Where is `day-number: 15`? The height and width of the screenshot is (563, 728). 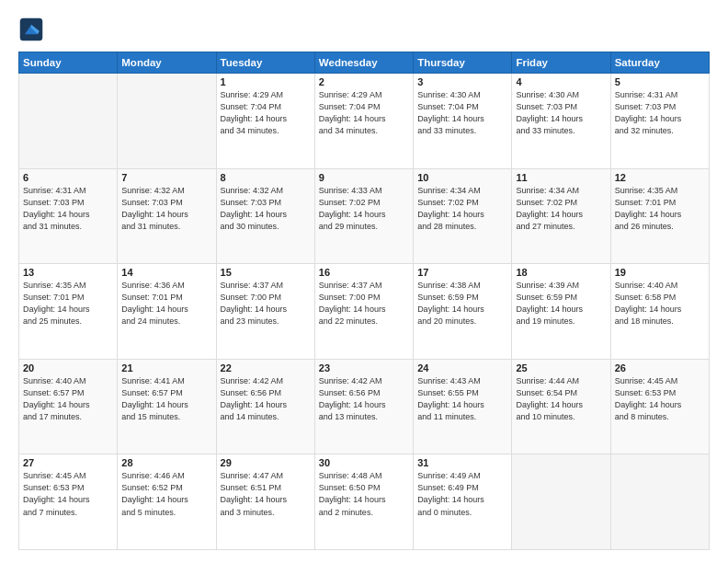 day-number: 15 is located at coordinates (266, 272).